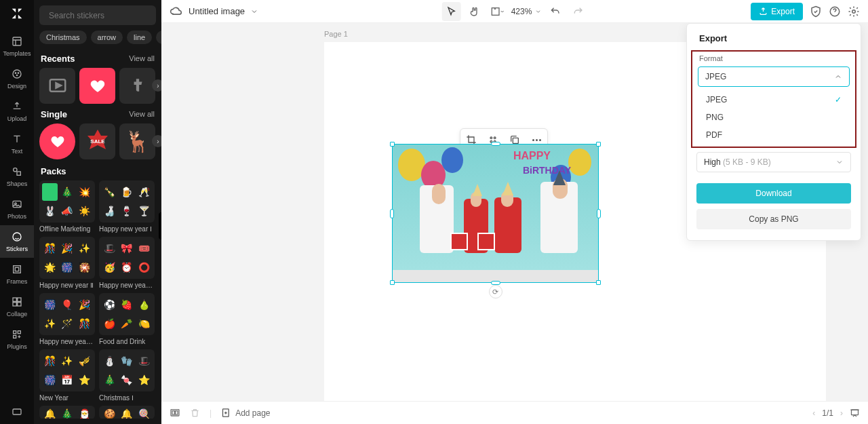  Describe the element at coordinates (58, 58) in the screenshot. I see `recents-title: Recents` at that location.